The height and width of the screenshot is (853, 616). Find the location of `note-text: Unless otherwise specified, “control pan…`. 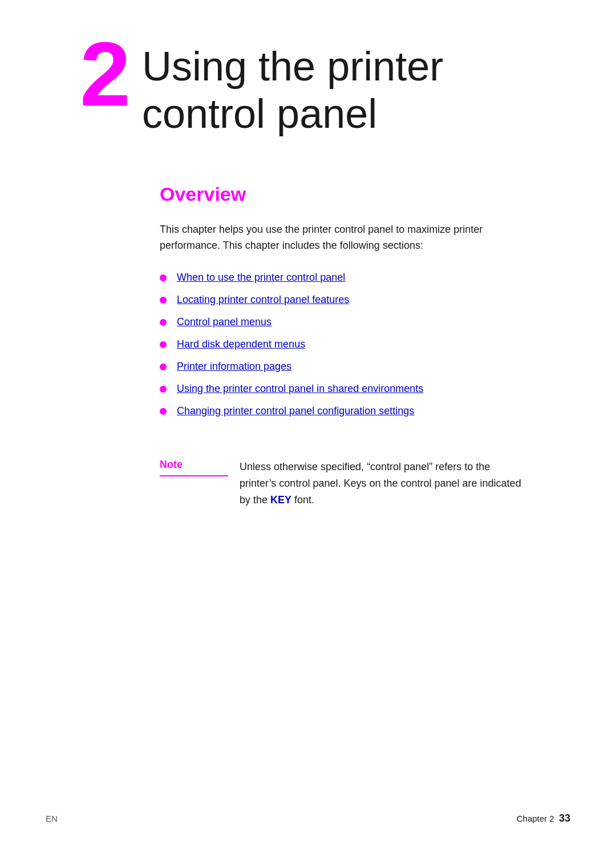

note-text: Unless otherwise specified, “control pan… is located at coordinates (382, 483).